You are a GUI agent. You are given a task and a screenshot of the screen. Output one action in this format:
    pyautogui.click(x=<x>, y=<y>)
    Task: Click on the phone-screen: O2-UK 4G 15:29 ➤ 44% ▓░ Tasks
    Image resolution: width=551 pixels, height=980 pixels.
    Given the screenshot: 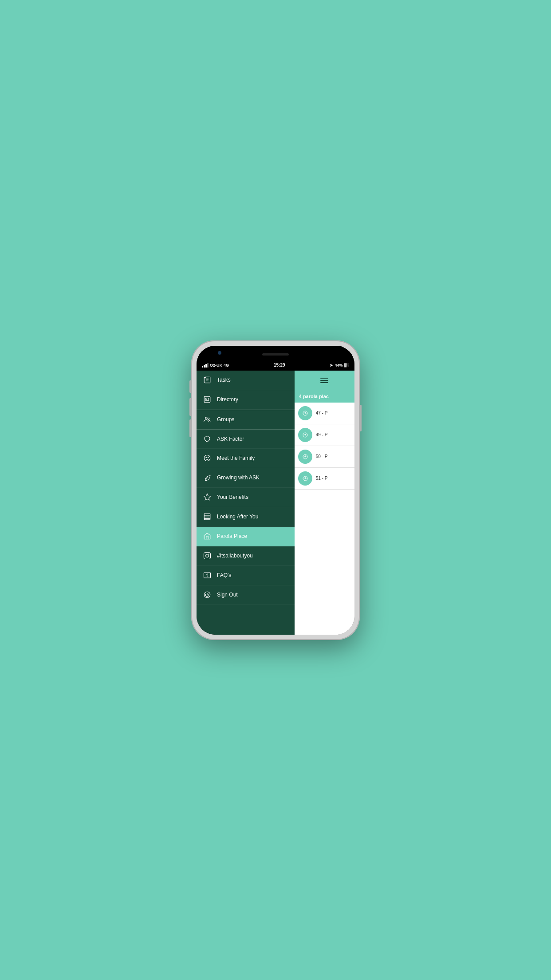 What is the action you would take?
    pyautogui.click(x=276, y=490)
    